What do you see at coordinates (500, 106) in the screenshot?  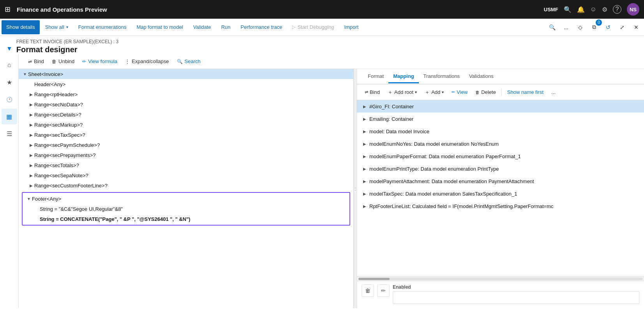 I see `map-item-giro: ▶ #Giro_FI: Container` at bounding box center [500, 106].